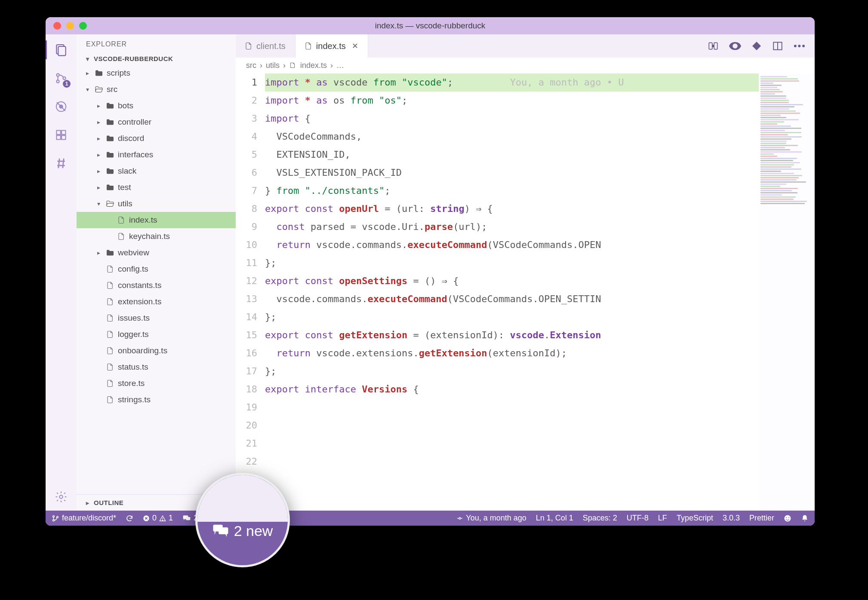  What do you see at coordinates (293, 65) in the screenshot?
I see `file-icon: 🗋` at bounding box center [293, 65].